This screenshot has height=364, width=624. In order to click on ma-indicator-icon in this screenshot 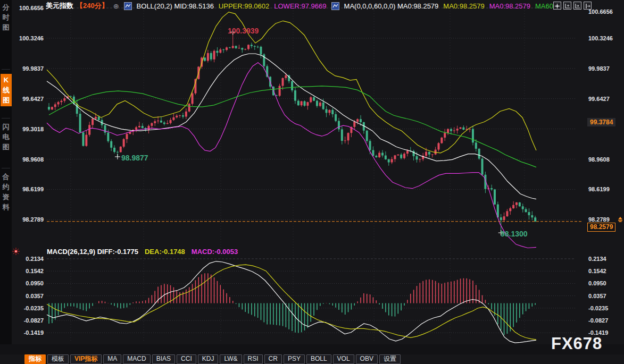, I will do `click(335, 6)`.